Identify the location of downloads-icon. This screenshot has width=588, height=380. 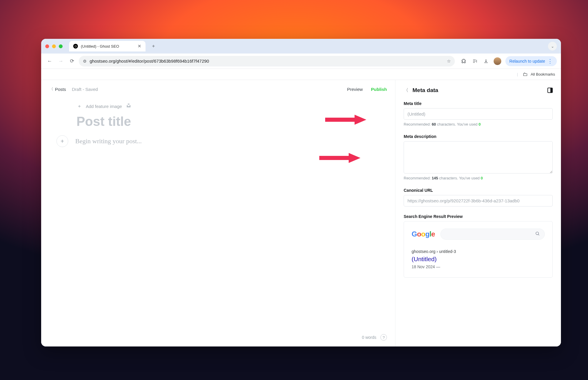
(486, 61).